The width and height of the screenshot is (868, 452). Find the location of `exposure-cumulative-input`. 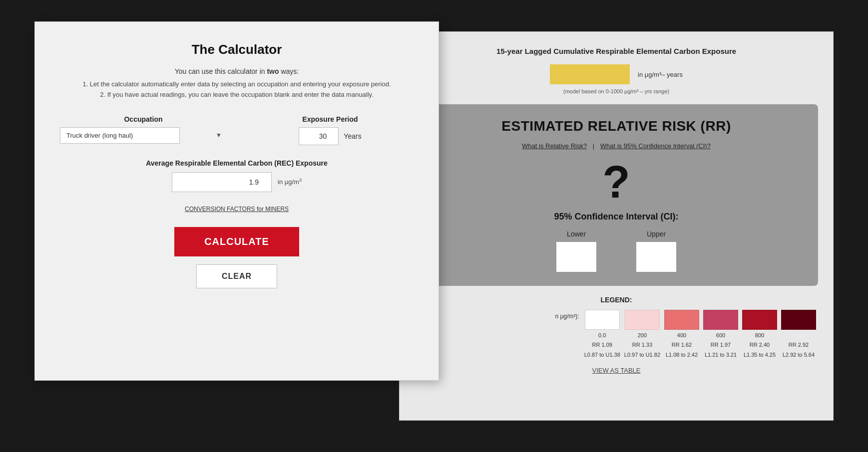

exposure-cumulative-input is located at coordinates (590, 74).